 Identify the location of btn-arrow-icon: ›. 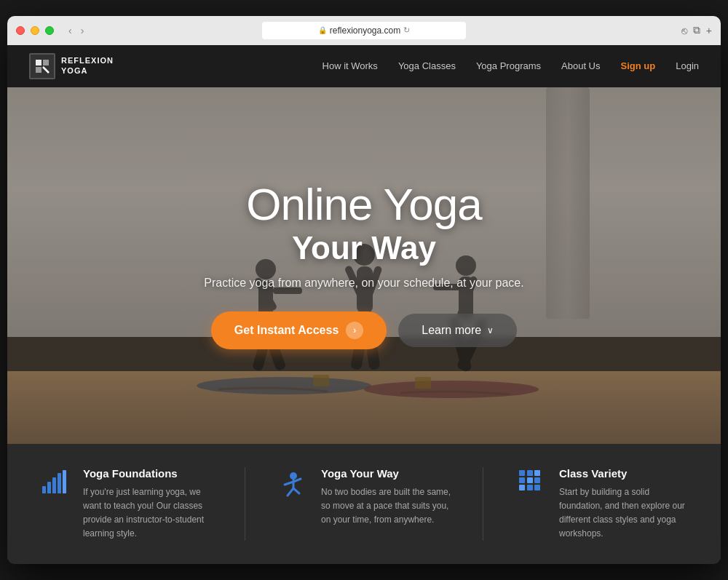
(355, 330).